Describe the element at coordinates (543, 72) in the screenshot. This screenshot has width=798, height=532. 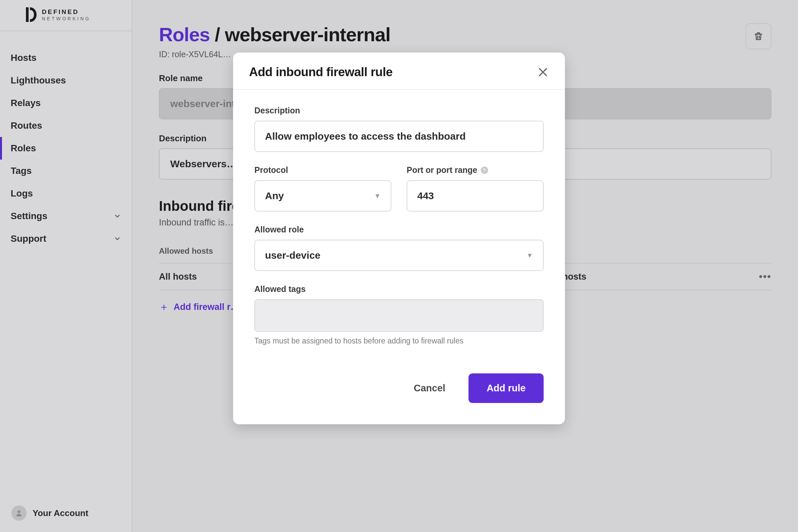
I see `close-icon` at that location.